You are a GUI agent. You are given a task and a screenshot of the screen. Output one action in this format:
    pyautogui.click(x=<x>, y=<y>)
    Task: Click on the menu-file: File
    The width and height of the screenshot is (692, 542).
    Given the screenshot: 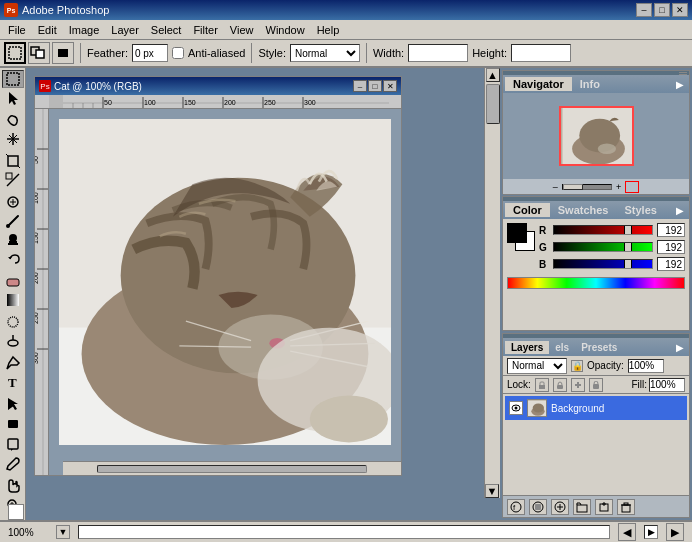 What is the action you would take?
    pyautogui.click(x=17, y=30)
    